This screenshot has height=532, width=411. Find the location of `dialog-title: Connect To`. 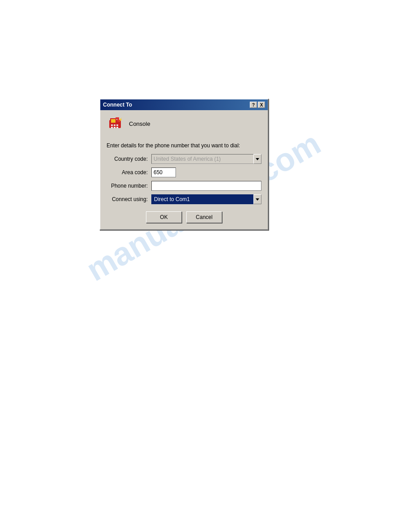

dialog-title: Connect To is located at coordinates (117, 105).